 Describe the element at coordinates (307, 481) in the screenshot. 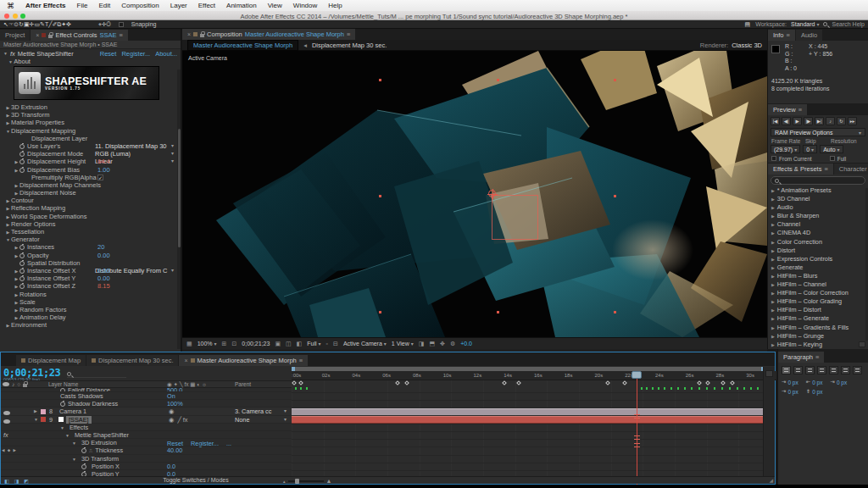

I see `timeline-zoom-control: ▴ ▲` at that location.